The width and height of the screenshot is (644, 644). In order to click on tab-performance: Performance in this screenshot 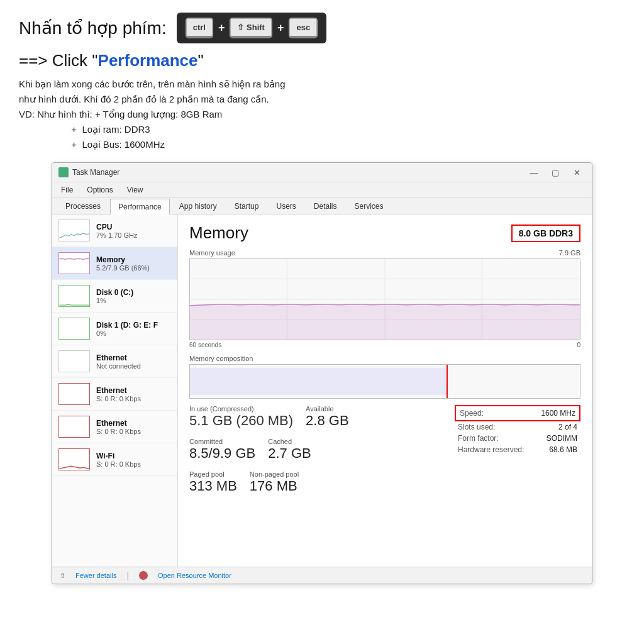, I will do `click(140, 206)`.